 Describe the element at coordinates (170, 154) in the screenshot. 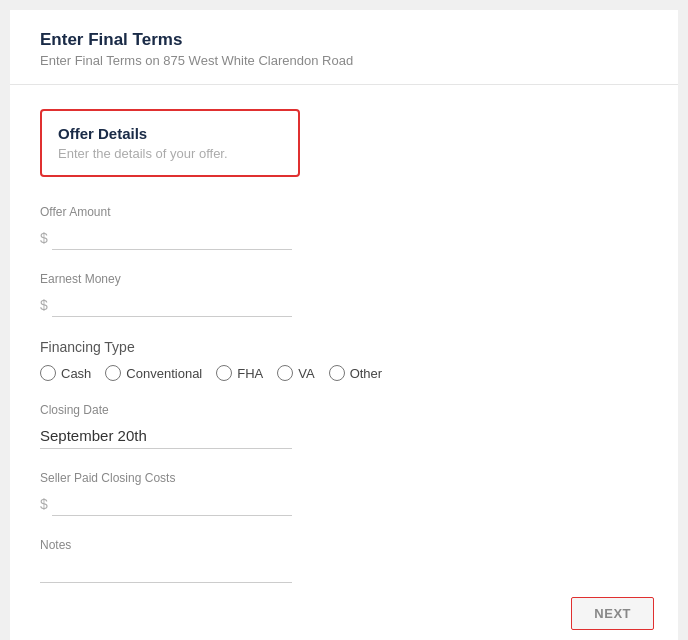

I see `offer-details-subtitle: Enter the details of your offer.` at that location.